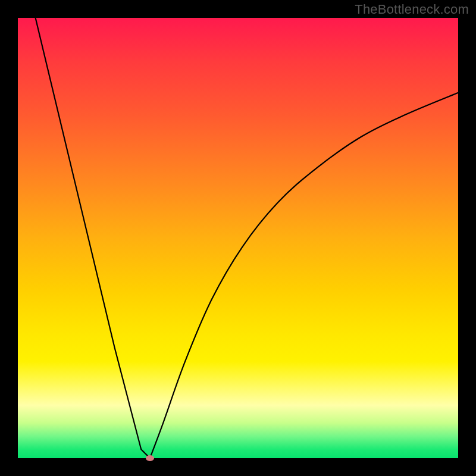 The height and width of the screenshot is (476, 476). I want to click on optimum-marker, so click(150, 458).